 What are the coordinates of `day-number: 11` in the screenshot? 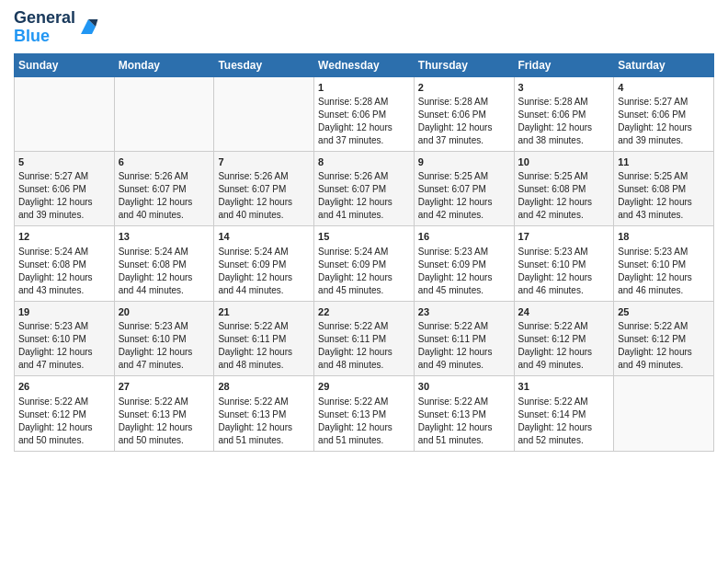 It's located at (664, 162).